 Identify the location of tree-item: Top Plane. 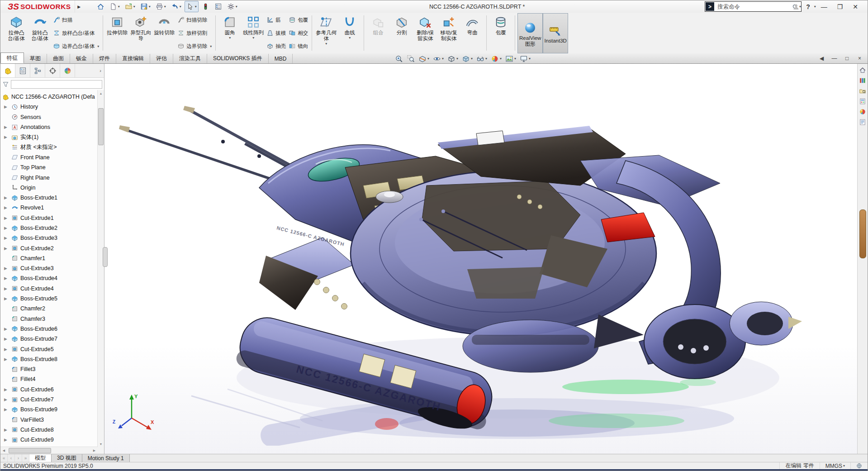
(49, 167).